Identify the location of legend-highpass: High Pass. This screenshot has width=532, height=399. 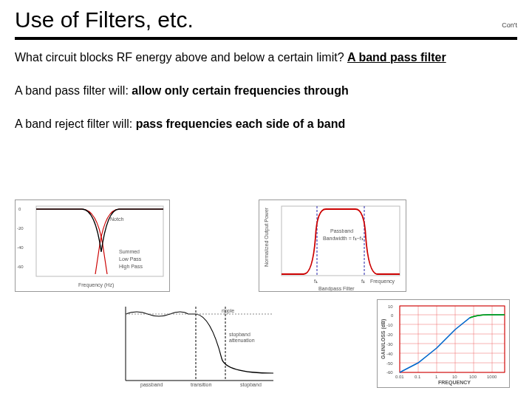
(131, 267).